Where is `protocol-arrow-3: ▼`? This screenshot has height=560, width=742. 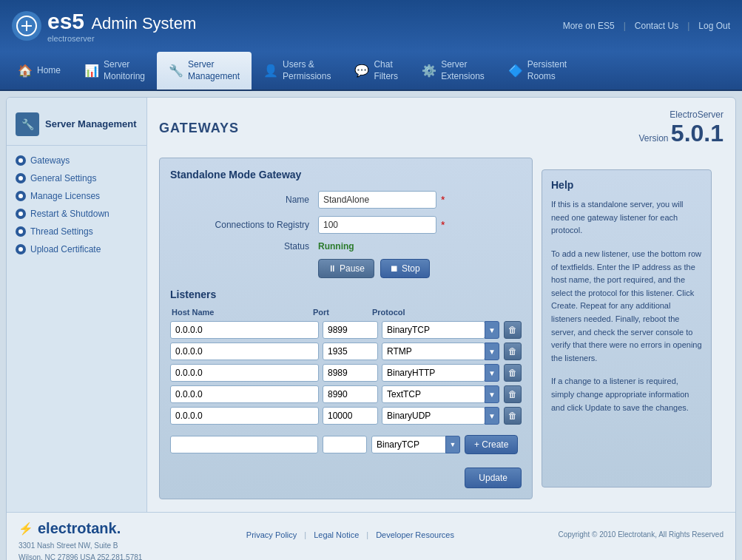 protocol-arrow-3: ▼ is located at coordinates (492, 394).